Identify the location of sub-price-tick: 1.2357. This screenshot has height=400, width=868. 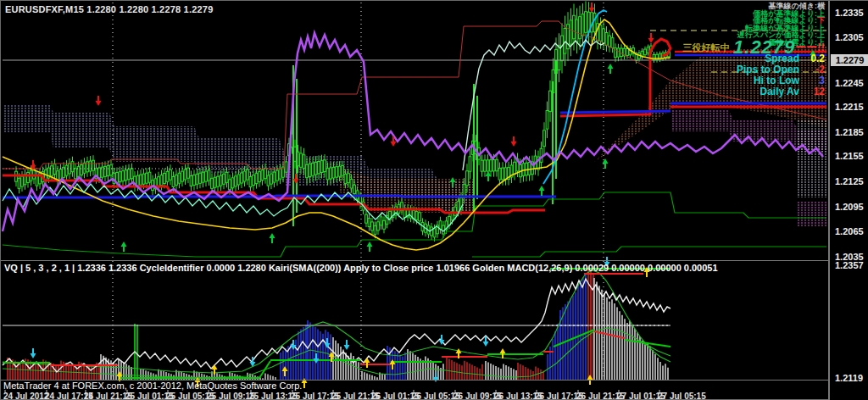
(849, 265).